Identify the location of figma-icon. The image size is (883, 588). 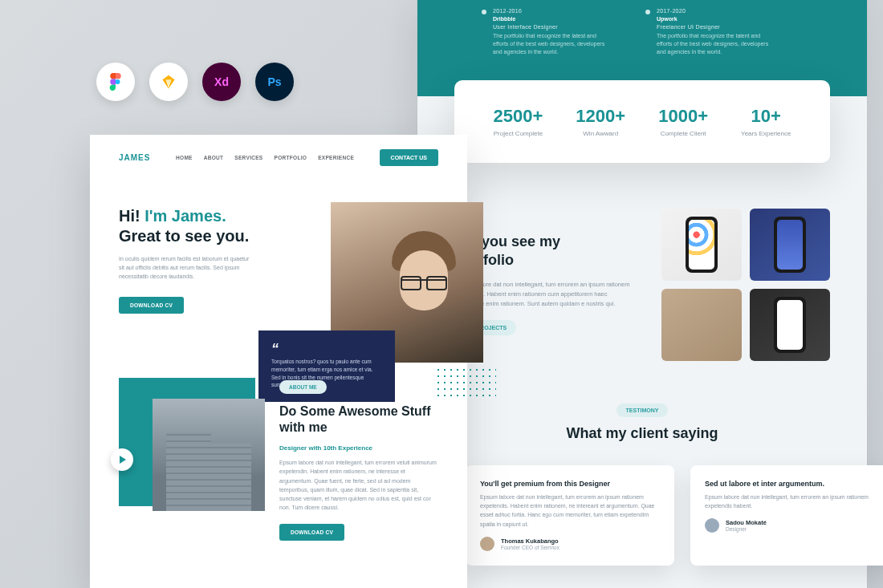
(116, 82).